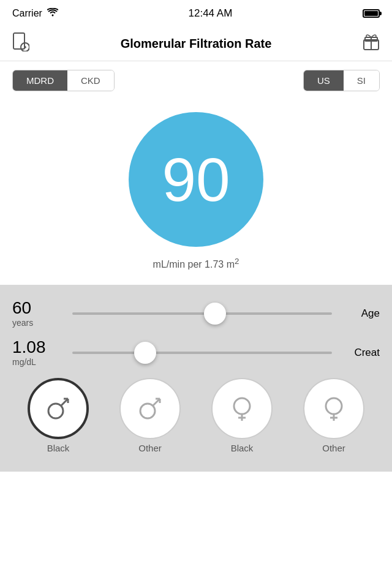 The width and height of the screenshot is (392, 588). What do you see at coordinates (196, 81) in the screenshot?
I see `toolbar: MDRD CKD US SI` at bounding box center [196, 81].